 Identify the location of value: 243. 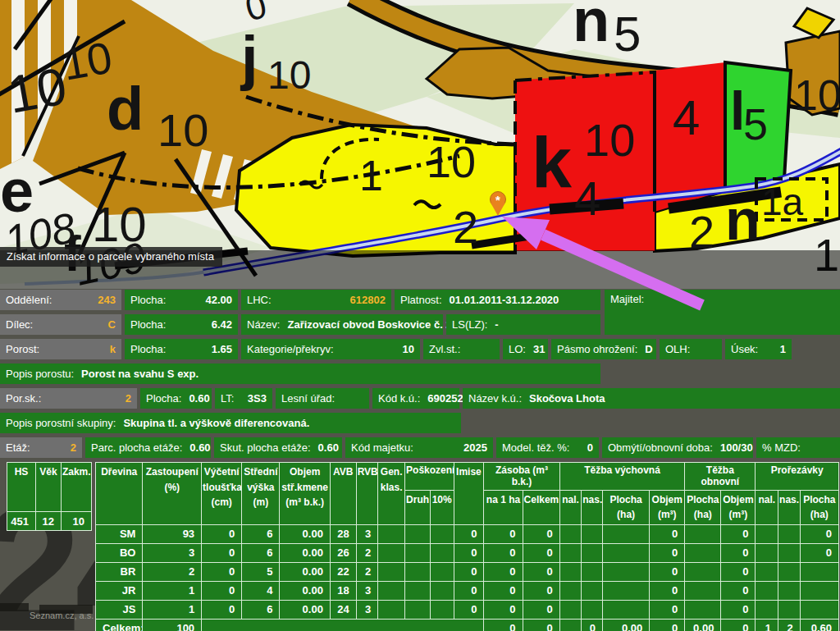
(107, 300).